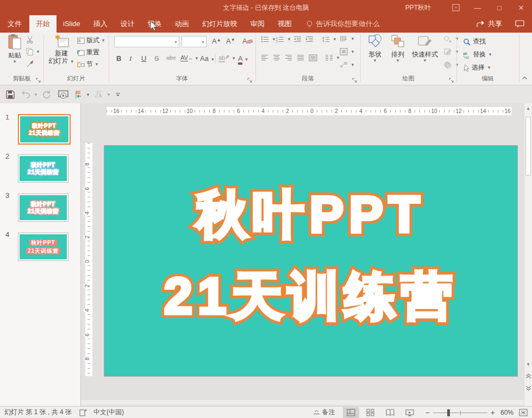  Describe the element at coordinates (43, 169) in the screenshot. I see `slide-thumbnail-2: 秋叶PPT 21天训练营` at that location.